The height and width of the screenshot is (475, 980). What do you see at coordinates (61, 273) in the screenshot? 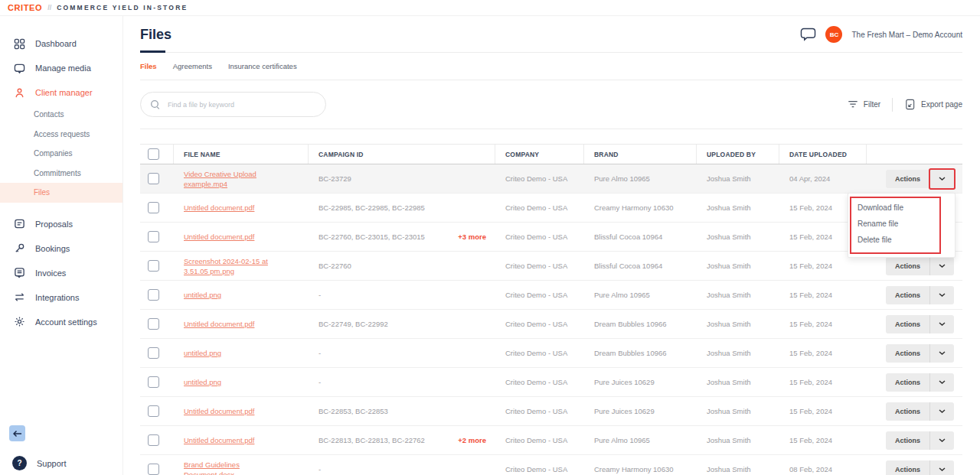
I see `sidebar-item-invoices: Invoices` at bounding box center [61, 273].